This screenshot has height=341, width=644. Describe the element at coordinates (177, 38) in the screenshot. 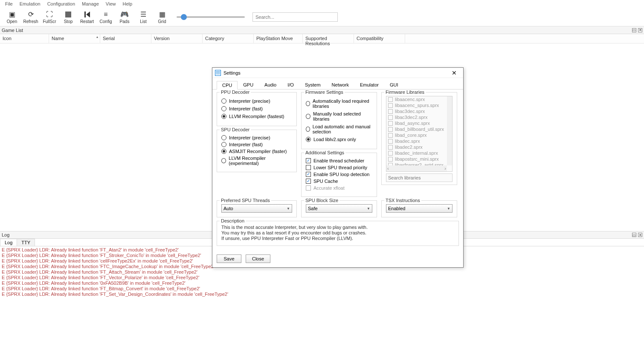

I see `column-version: Version` at that location.